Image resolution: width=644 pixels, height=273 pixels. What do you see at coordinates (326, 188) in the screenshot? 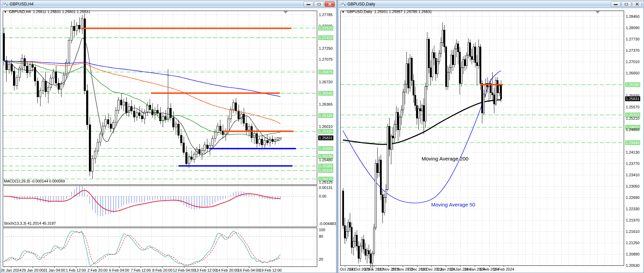
I see `price-axis-label: 0.00131` at bounding box center [326, 188].